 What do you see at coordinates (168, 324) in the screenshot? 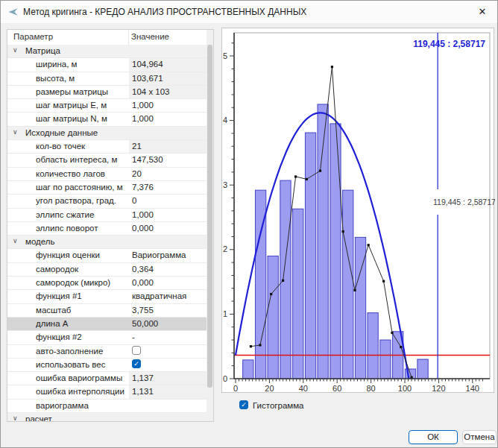
I see `param-value: 50,000` at bounding box center [168, 324].